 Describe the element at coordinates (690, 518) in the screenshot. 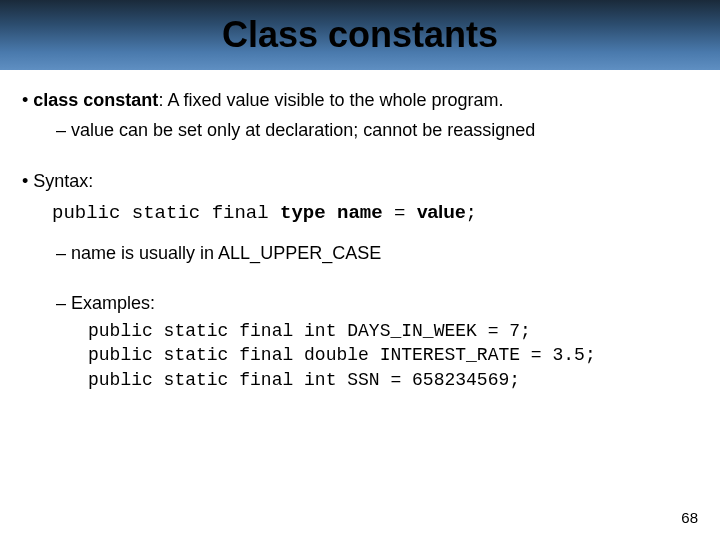

I see `page-number: 68` at that location.